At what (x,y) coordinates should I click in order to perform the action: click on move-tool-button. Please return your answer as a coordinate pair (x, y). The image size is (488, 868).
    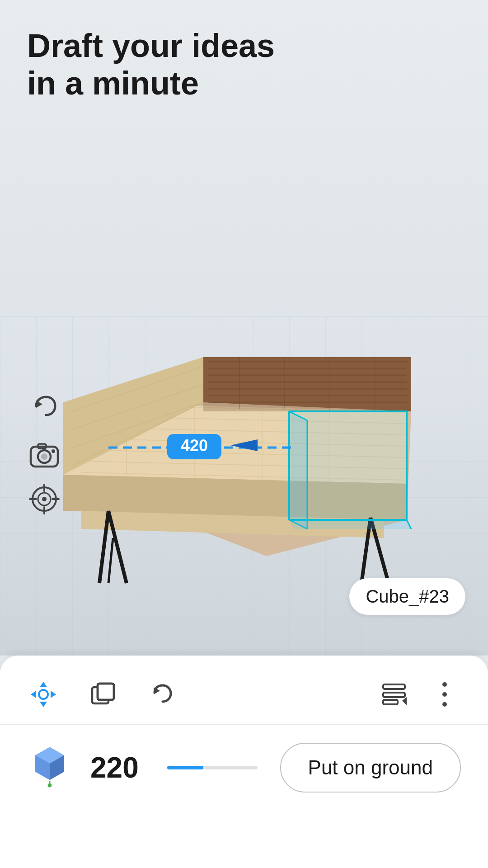
    Looking at the image, I should click on (43, 694).